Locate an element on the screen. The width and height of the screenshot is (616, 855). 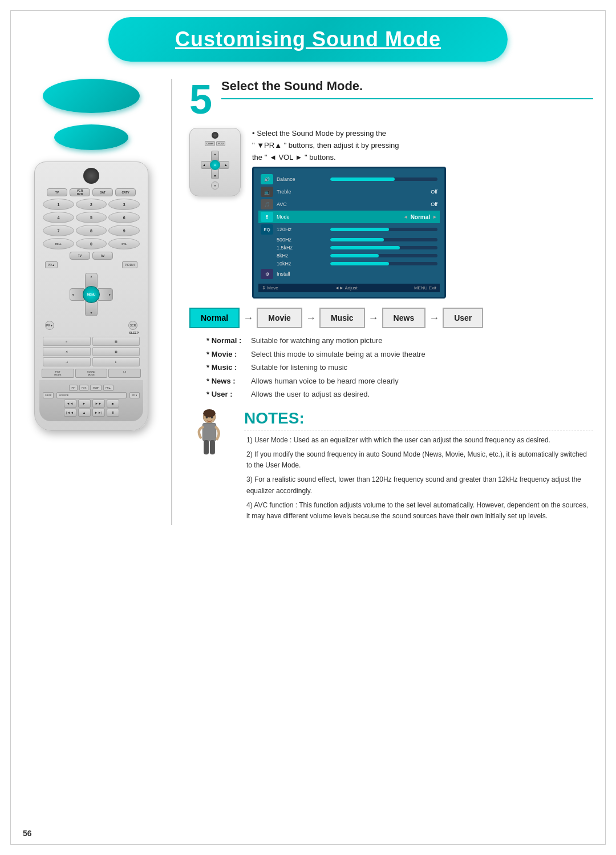
pr-screen-row: PR▼ SCR is located at coordinates (91, 325).